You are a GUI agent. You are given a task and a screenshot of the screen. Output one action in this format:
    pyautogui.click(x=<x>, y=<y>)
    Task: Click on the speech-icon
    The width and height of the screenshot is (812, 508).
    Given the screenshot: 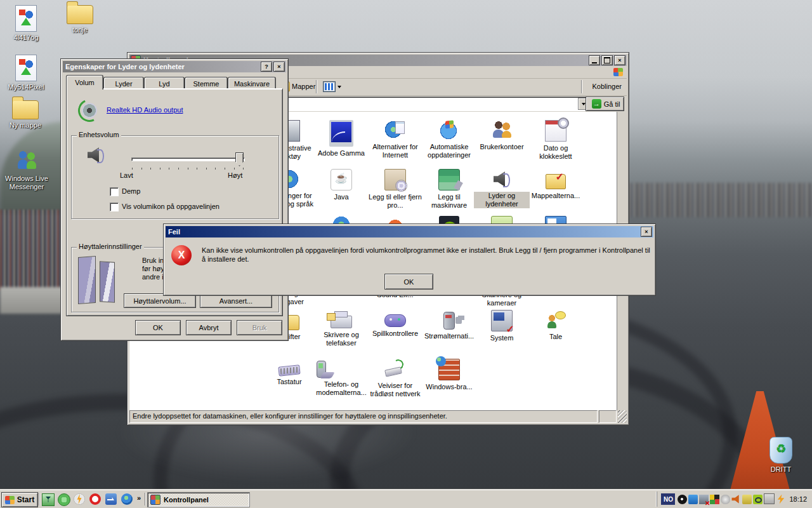 What is the action you would take?
    pyautogui.click(x=556, y=320)
    